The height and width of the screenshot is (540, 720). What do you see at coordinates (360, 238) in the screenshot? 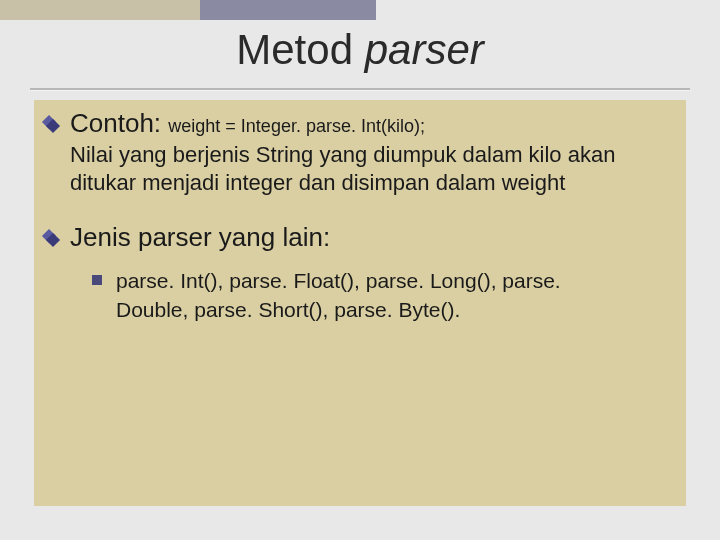
I see `bullet-item-2: Jenis parser yang lain:` at bounding box center [360, 238].